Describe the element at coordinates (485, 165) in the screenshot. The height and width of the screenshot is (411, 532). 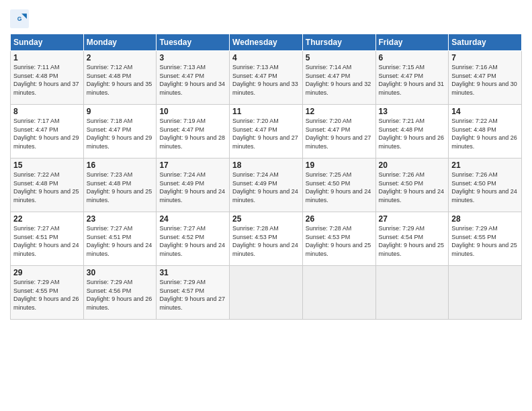
I see `day-number: 21` at that location.